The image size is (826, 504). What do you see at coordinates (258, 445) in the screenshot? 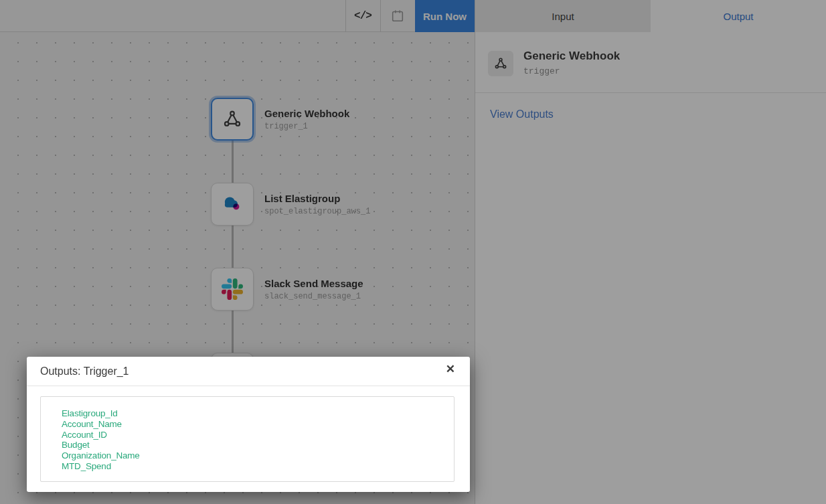
I see `output-item: Budget` at bounding box center [258, 445].